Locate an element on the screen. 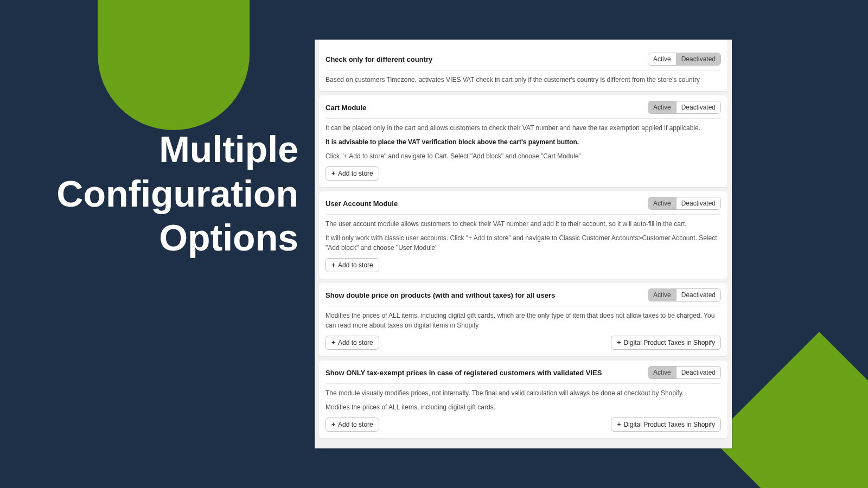 Image resolution: width=868 pixels, height=488 pixels. decorative-shape-bottom is located at coordinates (790, 410).